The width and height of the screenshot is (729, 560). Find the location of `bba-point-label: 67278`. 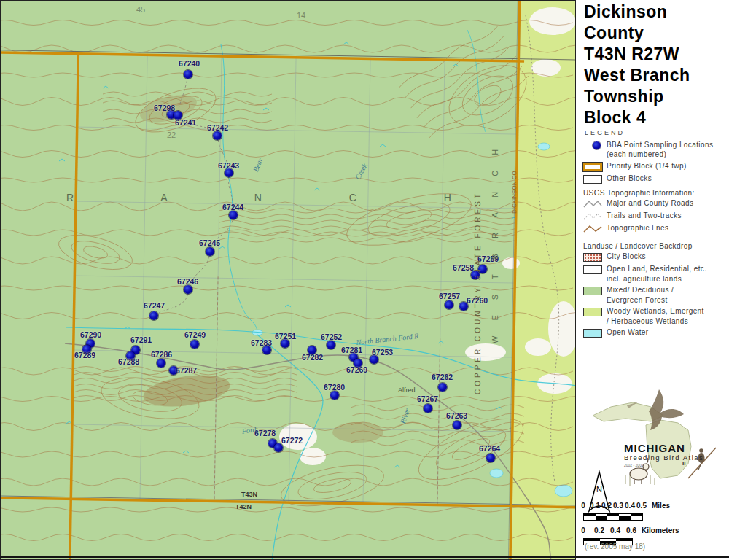

bba-point-label: 67278 is located at coordinates (265, 433).